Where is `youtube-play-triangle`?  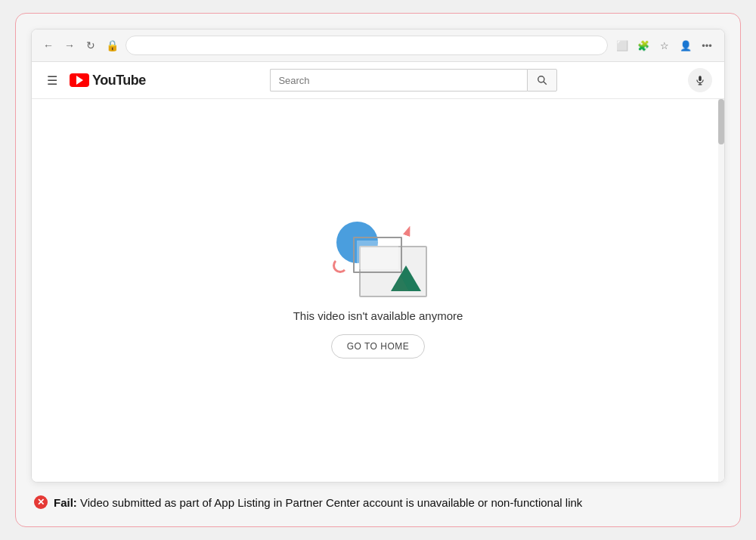
youtube-play-triangle is located at coordinates (80, 80).